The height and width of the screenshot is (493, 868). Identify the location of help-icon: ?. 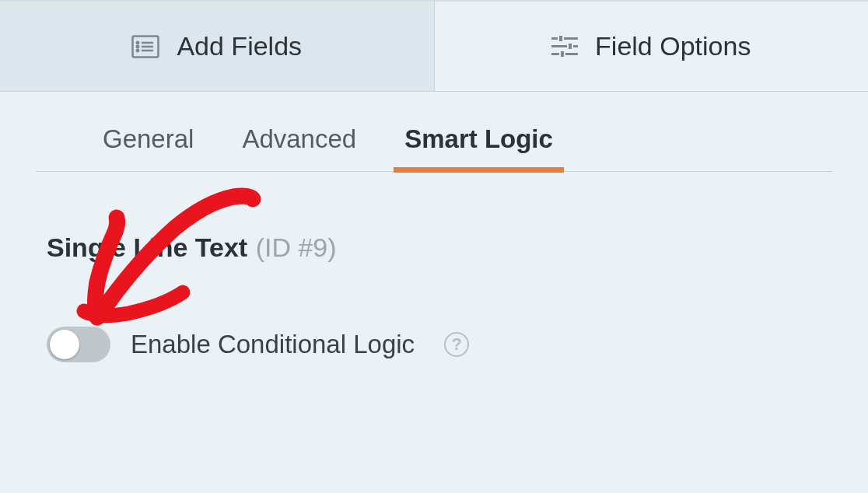
(457, 344).